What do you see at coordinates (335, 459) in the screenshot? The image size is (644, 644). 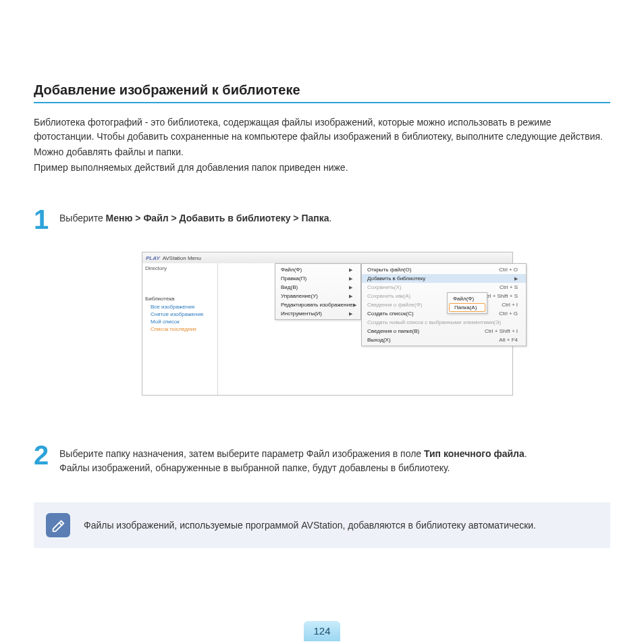 I see `step-body: Выберите папку назначения, затем выберит…` at bounding box center [335, 459].